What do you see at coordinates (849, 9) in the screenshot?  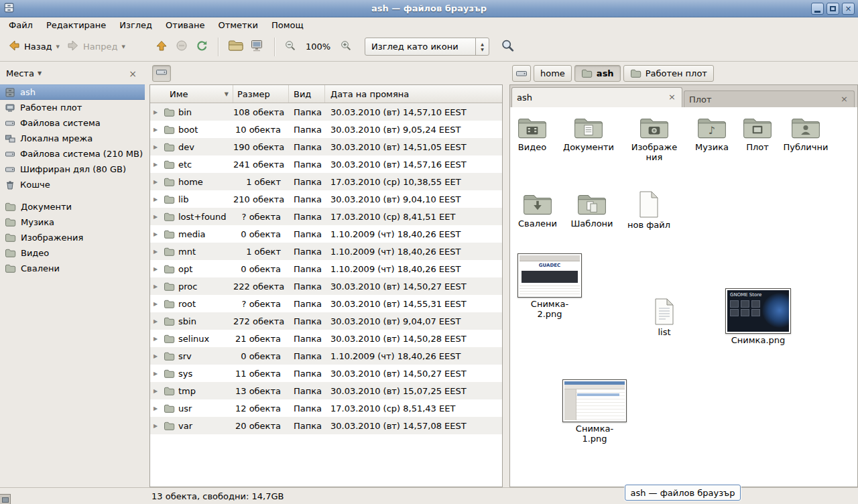 I see `close-button: ×` at bounding box center [849, 9].